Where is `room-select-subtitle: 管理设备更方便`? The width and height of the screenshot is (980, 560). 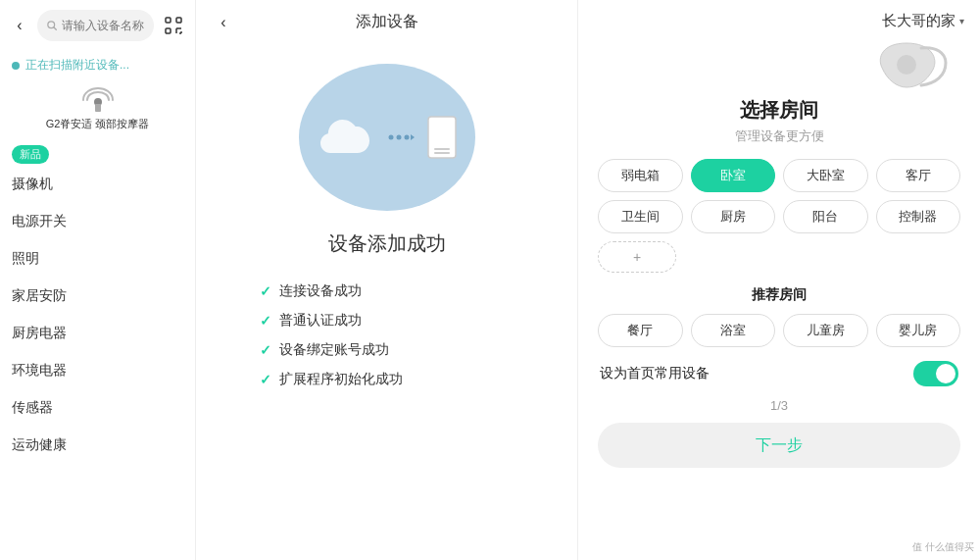
room-select-subtitle: 管理设备更方便 is located at coordinates (780, 136).